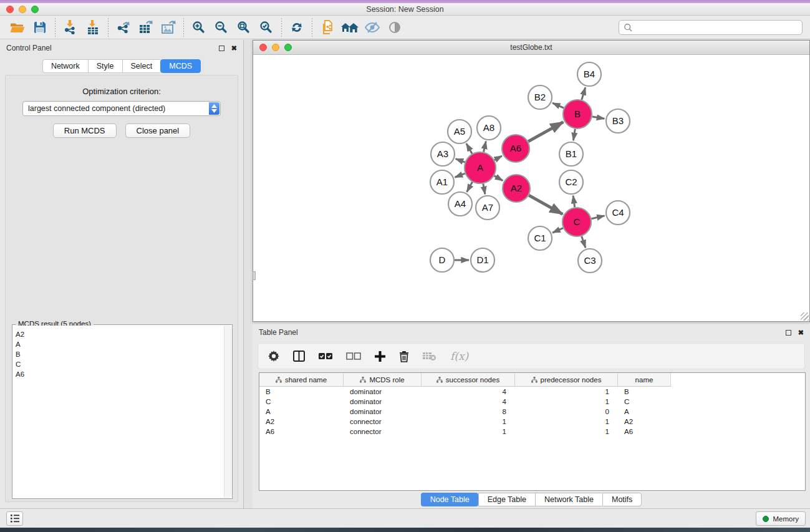 The image size is (810, 532). What do you see at coordinates (221, 27) in the screenshot?
I see `zoom-out-icon` at bounding box center [221, 27].